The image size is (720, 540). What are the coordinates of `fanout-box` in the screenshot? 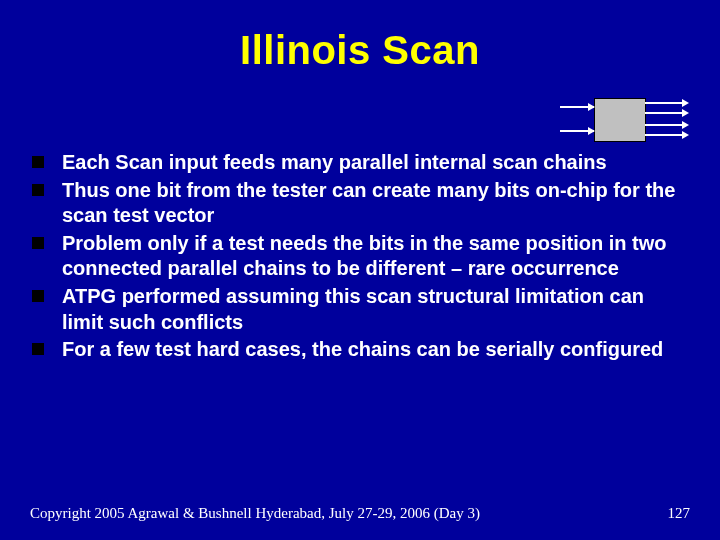 It's located at (620, 120).